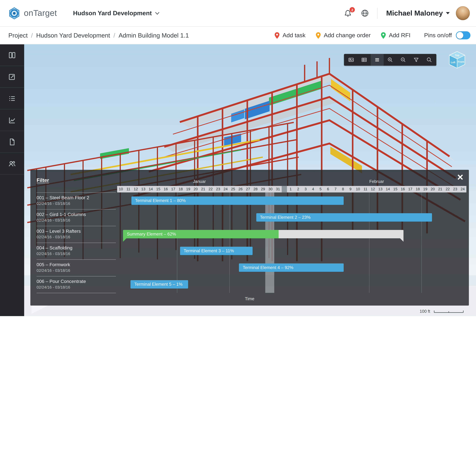 The height and width of the screenshot is (476, 476). Describe the element at coordinates (76, 201) in the screenshot. I see `task-row: 001 – Steel Beam Floor 202/24/16 - 03/18…` at that location.